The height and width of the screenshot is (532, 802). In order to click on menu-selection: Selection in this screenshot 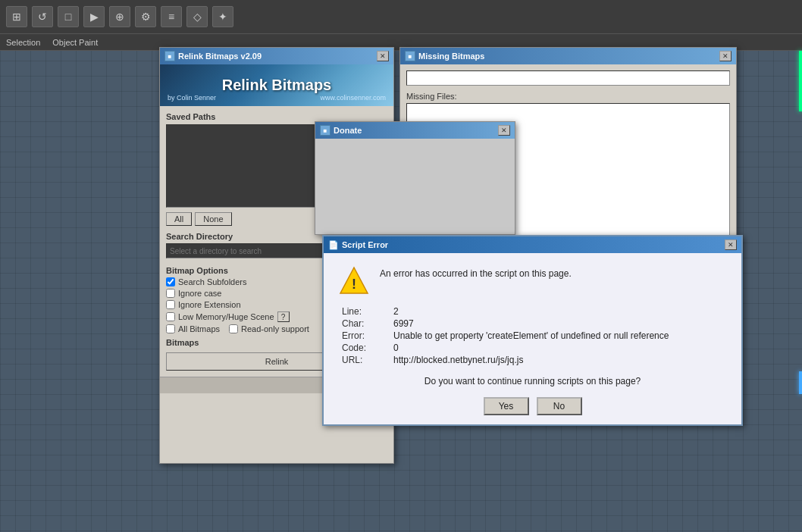, I will do `click(23, 42)`.